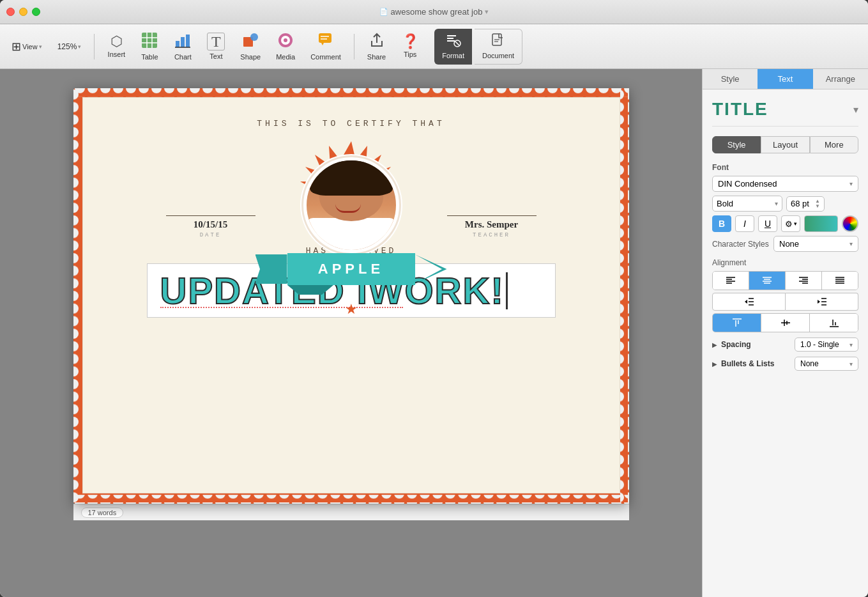  What do you see at coordinates (431, 269) in the screenshot?
I see `ribbon-tail-right` at bounding box center [431, 269].